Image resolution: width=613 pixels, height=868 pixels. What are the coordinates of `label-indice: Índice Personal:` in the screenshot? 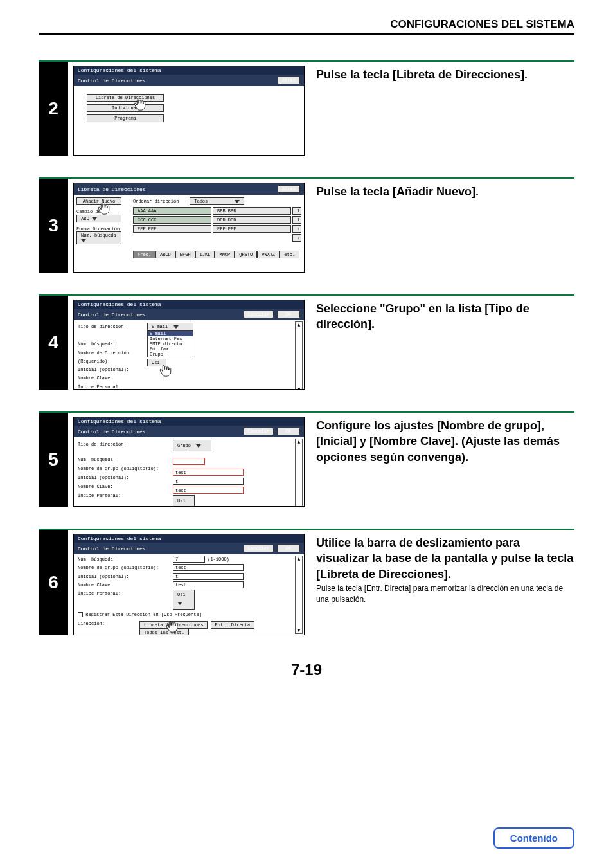 It's located at (125, 594).